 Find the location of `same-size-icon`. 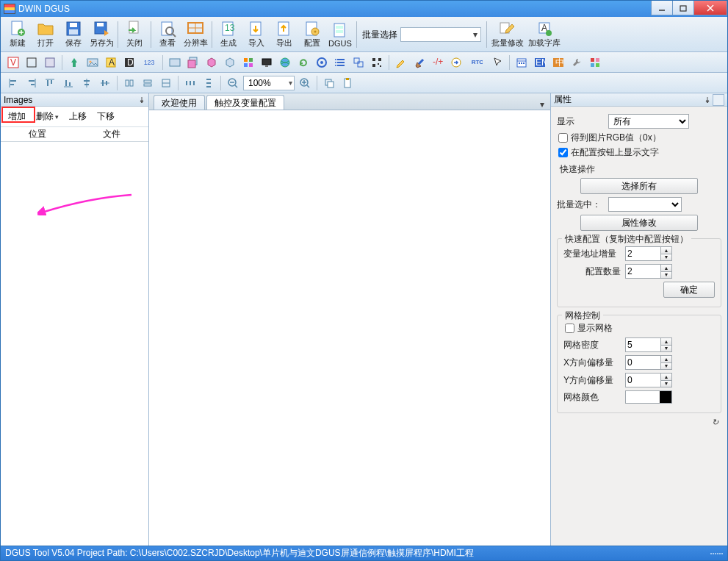

same-size-icon is located at coordinates (166, 83).